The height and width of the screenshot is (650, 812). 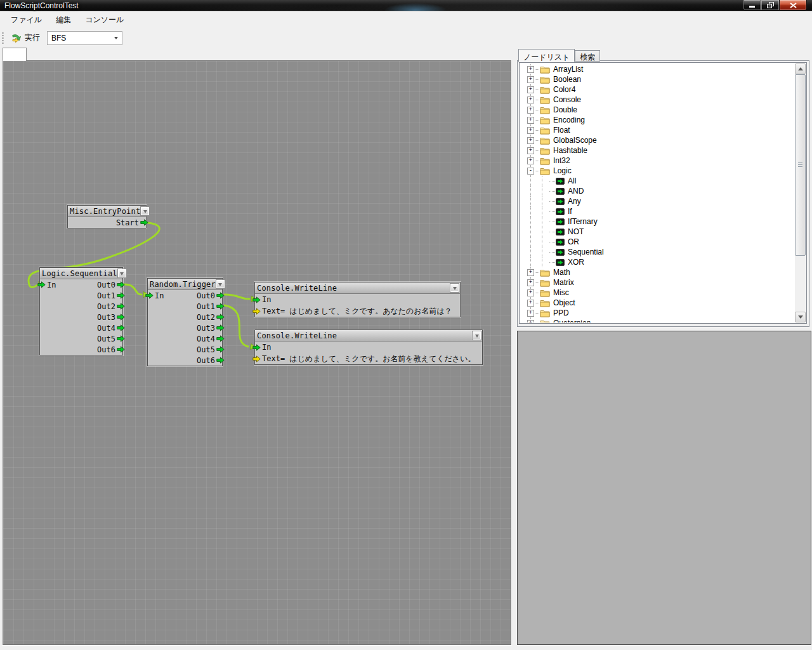 I want to click on run-button: 実行, so click(x=25, y=38).